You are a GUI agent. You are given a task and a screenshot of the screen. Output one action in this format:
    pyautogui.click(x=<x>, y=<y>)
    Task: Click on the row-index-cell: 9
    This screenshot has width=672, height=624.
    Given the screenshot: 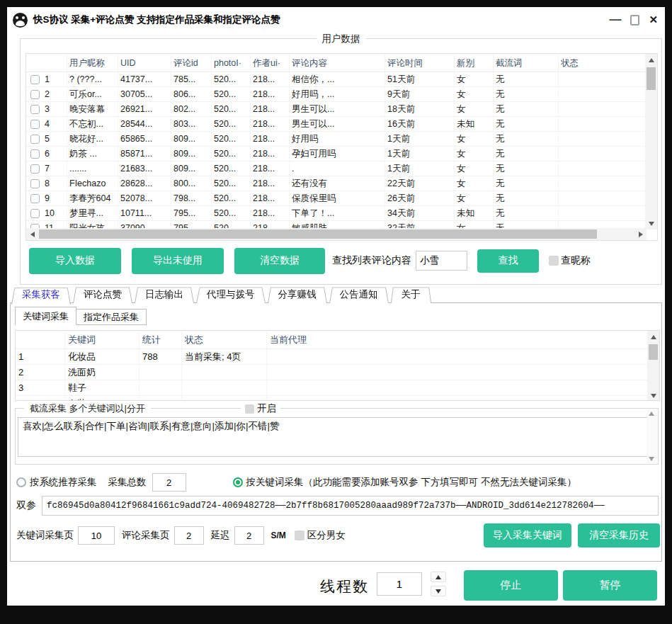 What is the action you would take?
    pyautogui.click(x=47, y=198)
    